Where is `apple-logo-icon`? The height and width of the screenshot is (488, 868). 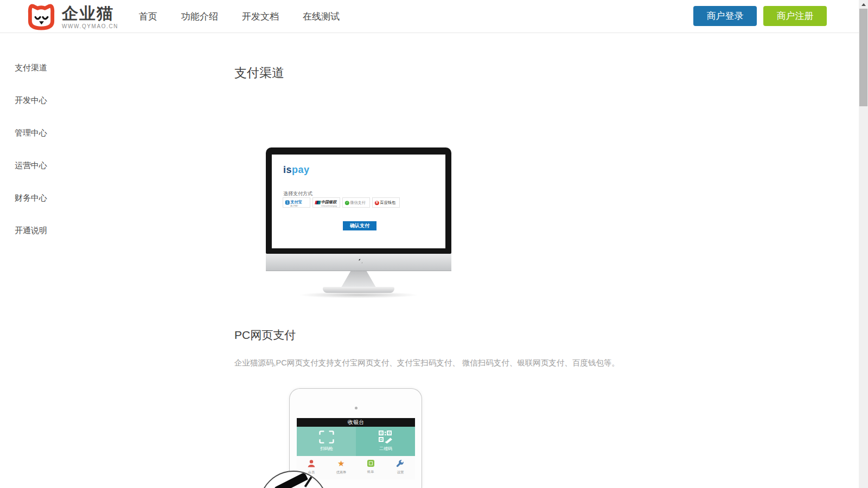
apple-logo-icon is located at coordinates (359, 262).